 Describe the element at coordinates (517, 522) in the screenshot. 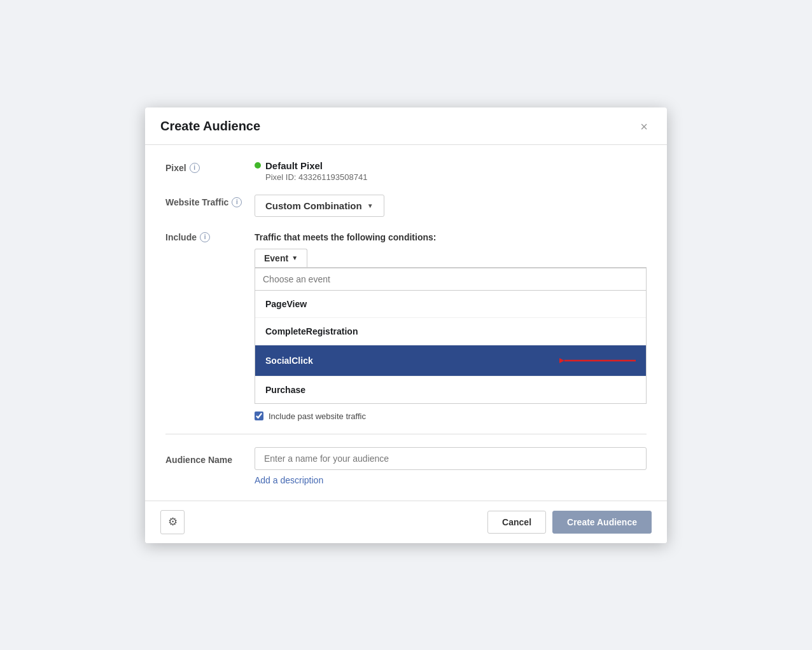

I see `cancel-button: Cancel` at that location.